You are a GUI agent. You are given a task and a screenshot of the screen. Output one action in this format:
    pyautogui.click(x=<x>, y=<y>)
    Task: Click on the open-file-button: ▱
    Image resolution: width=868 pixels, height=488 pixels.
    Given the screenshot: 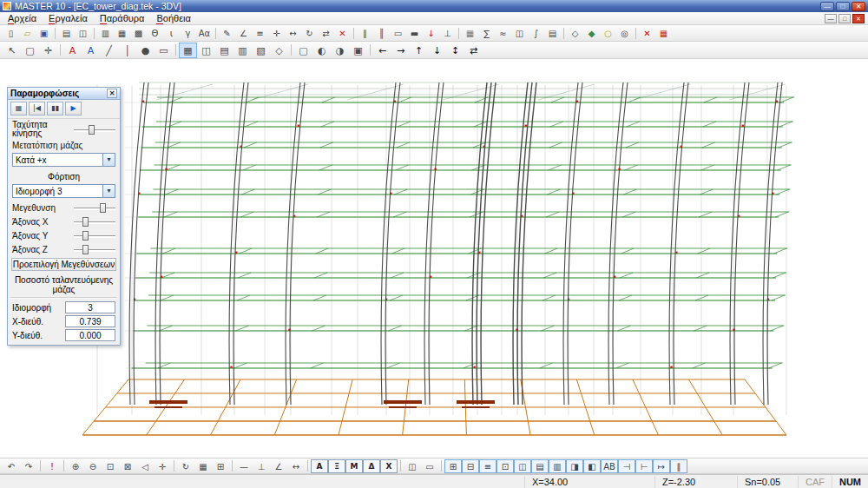 What is the action you would take?
    pyautogui.click(x=28, y=33)
    